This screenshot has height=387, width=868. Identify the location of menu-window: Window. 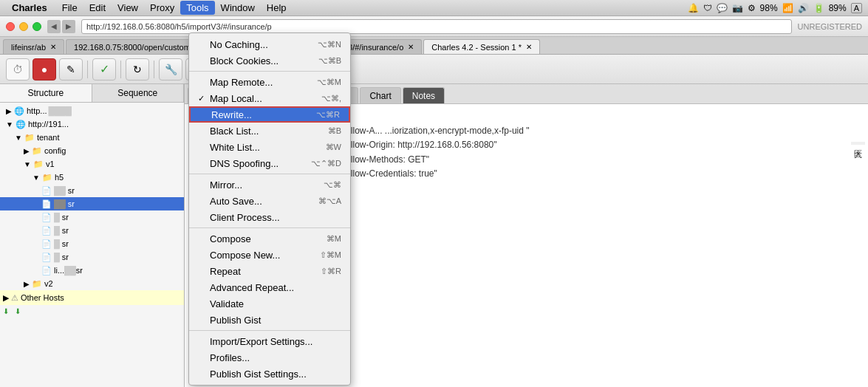
(238, 7).